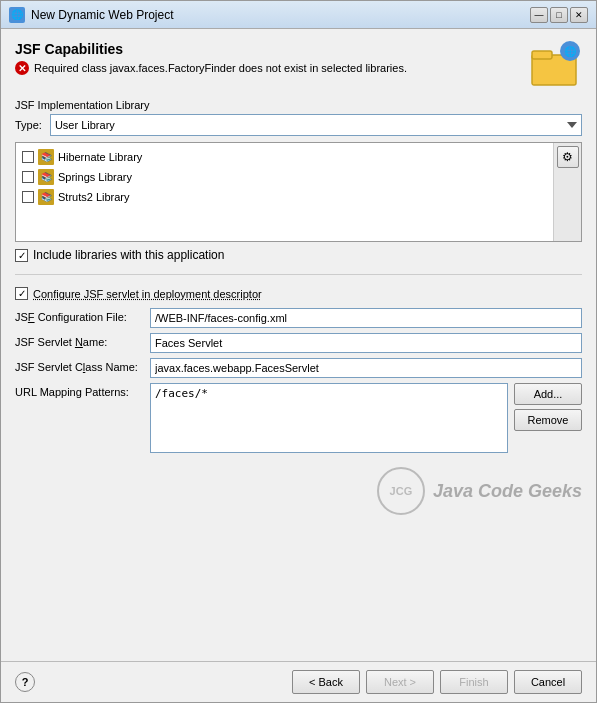 Image resolution: width=597 pixels, height=703 pixels. What do you see at coordinates (298, 192) in the screenshot?
I see `library-panel: 📚 Hibernate Library 📚 Springs Library 📚 …` at bounding box center [298, 192].